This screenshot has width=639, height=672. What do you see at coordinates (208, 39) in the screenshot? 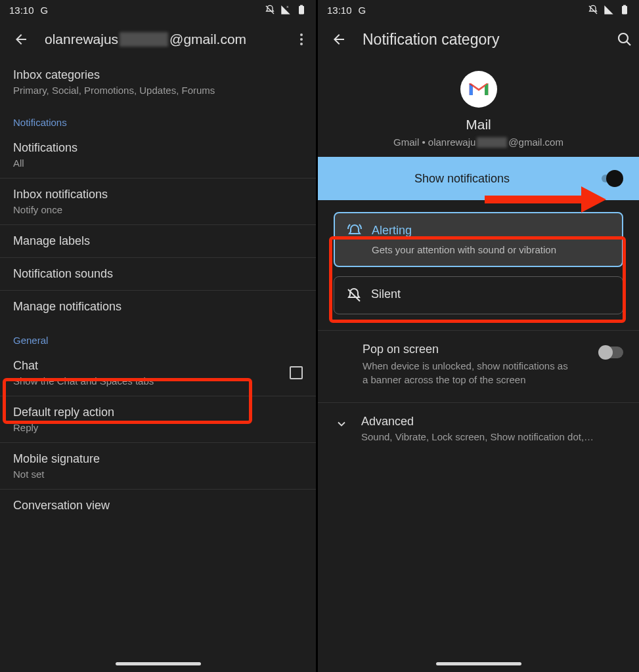
I see `email-suffix: @gmail.com` at bounding box center [208, 39].